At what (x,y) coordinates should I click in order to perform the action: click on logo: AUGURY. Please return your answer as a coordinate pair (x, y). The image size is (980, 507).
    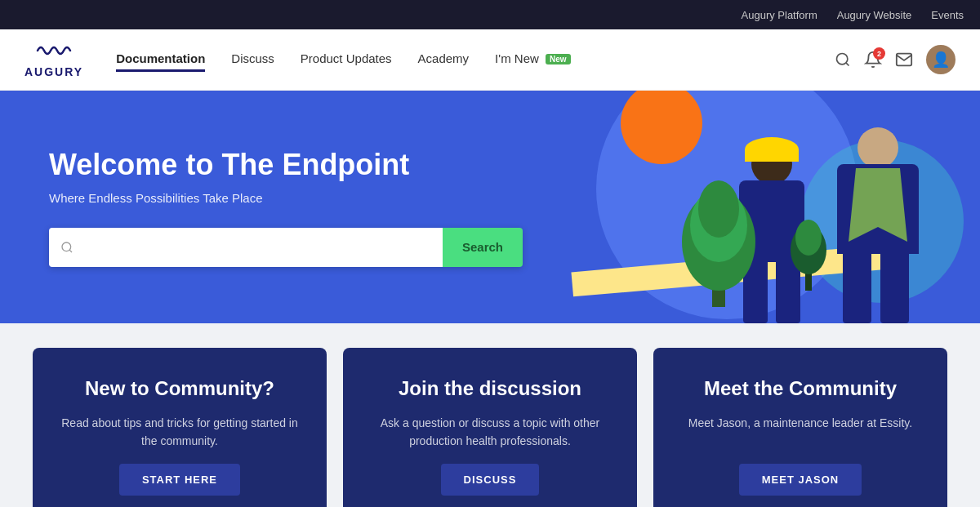
    Looking at the image, I should click on (54, 60).